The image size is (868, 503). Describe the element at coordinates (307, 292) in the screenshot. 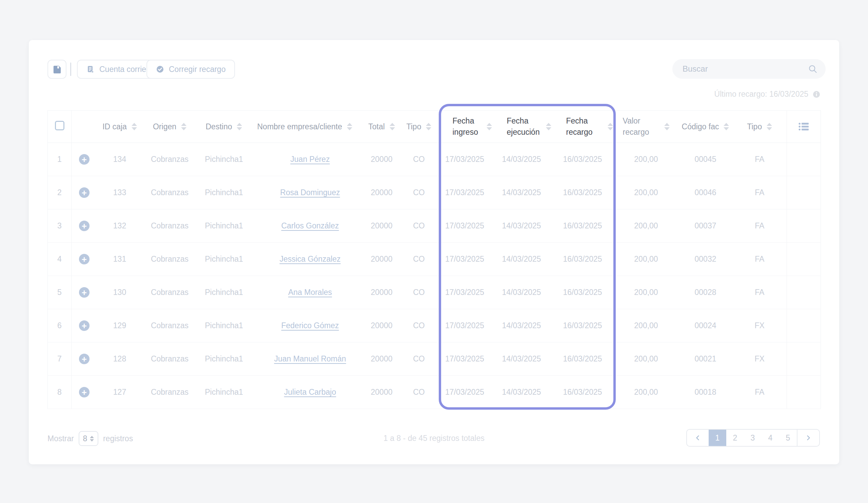

I see `cell-nombre: Ana Morales` at that location.